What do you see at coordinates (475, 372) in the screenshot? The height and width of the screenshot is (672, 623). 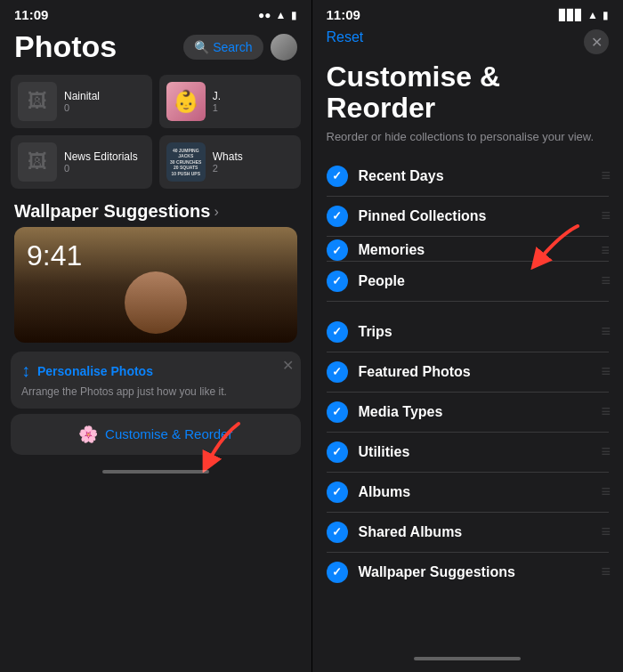 I see `collection-label: Featured Photos` at bounding box center [475, 372].